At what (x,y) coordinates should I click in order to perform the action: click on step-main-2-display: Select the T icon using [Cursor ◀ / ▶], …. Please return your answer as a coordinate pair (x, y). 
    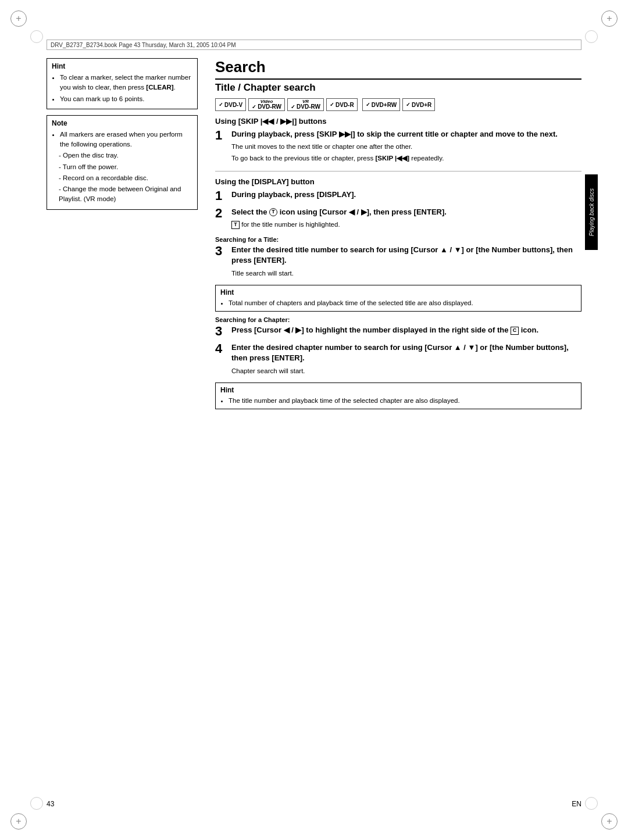
    Looking at the image, I should click on (406, 212).